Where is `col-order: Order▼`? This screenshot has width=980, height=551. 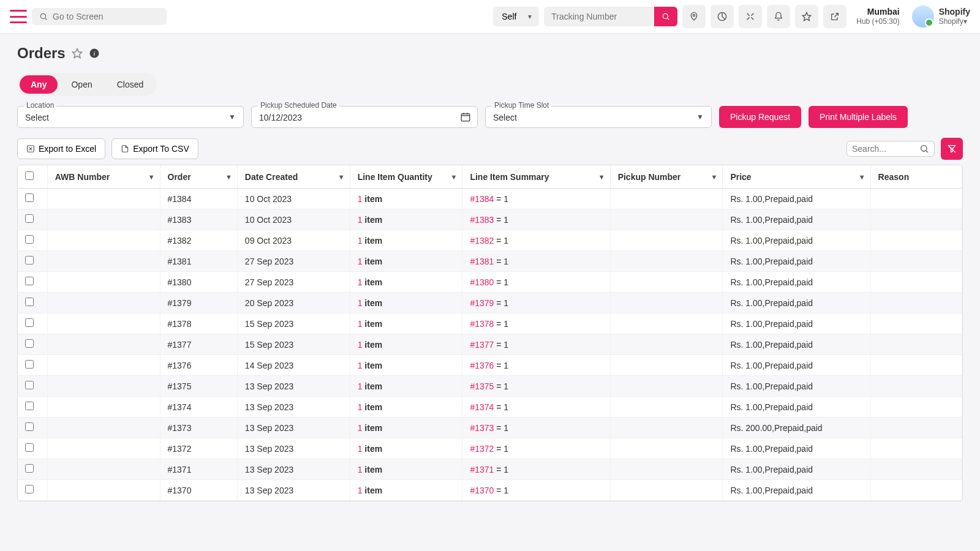
col-order: Order▼ is located at coordinates (198, 177).